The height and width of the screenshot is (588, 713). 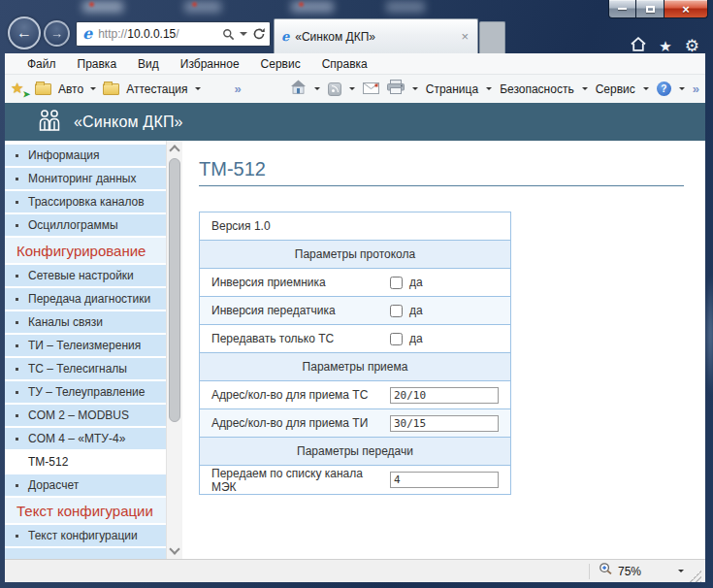 What do you see at coordinates (229, 35) in the screenshot?
I see `search-icon` at bounding box center [229, 35].